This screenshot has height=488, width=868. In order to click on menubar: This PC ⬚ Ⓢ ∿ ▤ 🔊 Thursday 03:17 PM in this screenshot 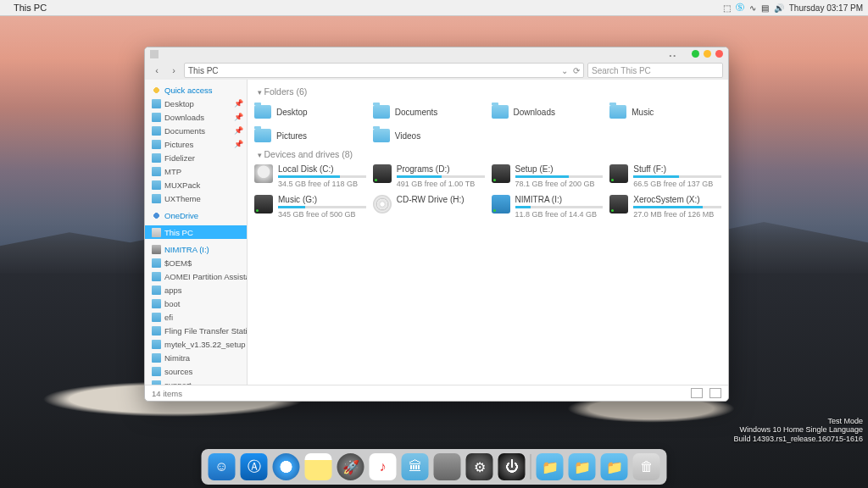, I will do `click(434, 8)`.